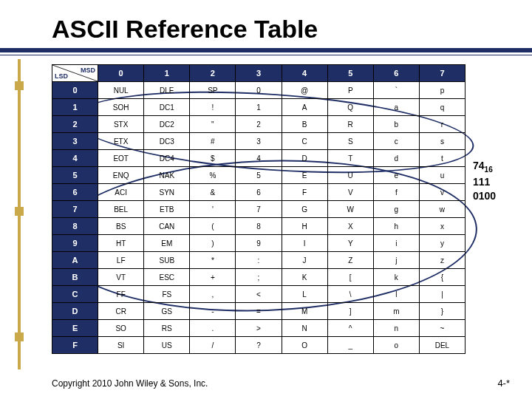 The width and height of the screenshot is (532, 399). Describe the element at coordinates (213, 278) in the screenshot. I see `table-cell: +` at that location.